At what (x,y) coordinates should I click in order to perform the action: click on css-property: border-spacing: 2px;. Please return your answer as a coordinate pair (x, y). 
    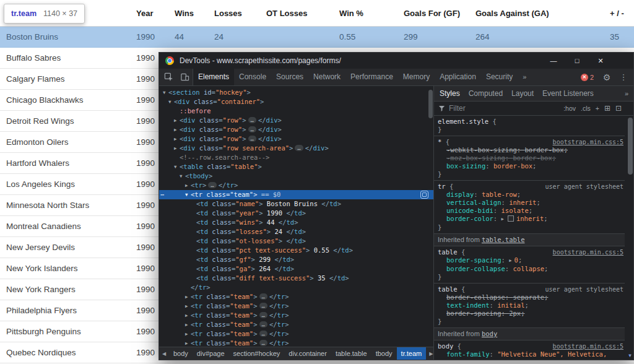
    Looking at the image, I should click on (531, 313).